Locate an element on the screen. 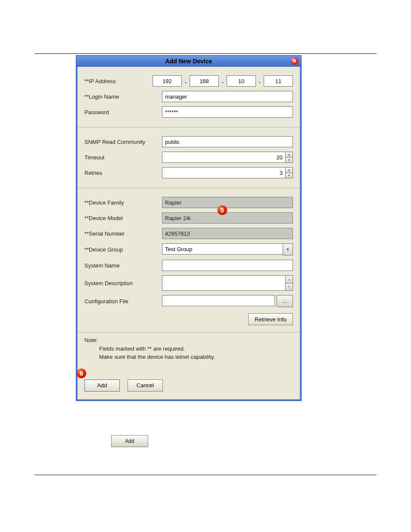  snmp-section: SNMP Read Community Timeout ▲ ▼ is located at coordinates (189, 158).